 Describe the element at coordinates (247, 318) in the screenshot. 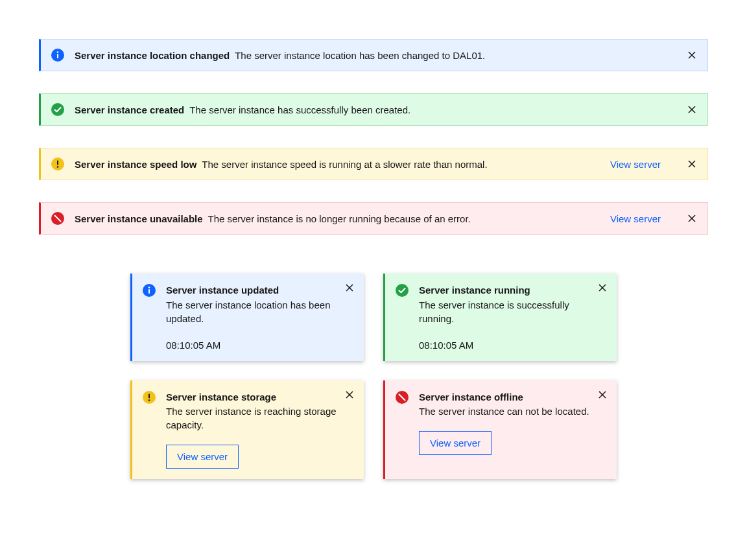

I see `toast-notification-info: Server instance updated The server insta…` at that location.